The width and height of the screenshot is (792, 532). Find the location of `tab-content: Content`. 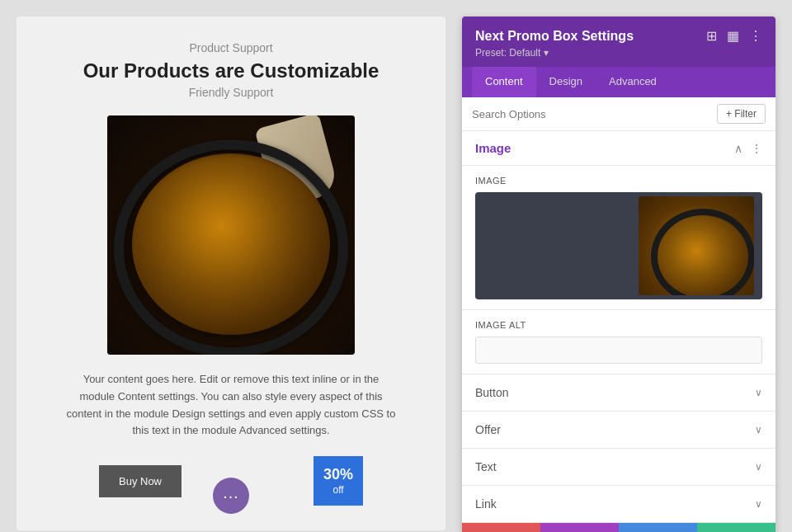

tab-content: Content is located at coordinates (504, 82).